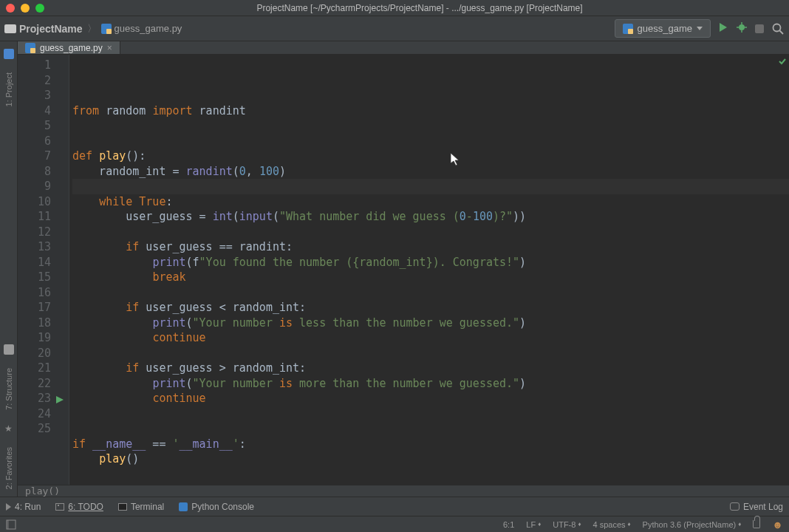 This screenshot has height=532, width=789. Describe the element at coordinates (11, 525) in the screenshot. I see `tool-windows-toggle-button` at that location.